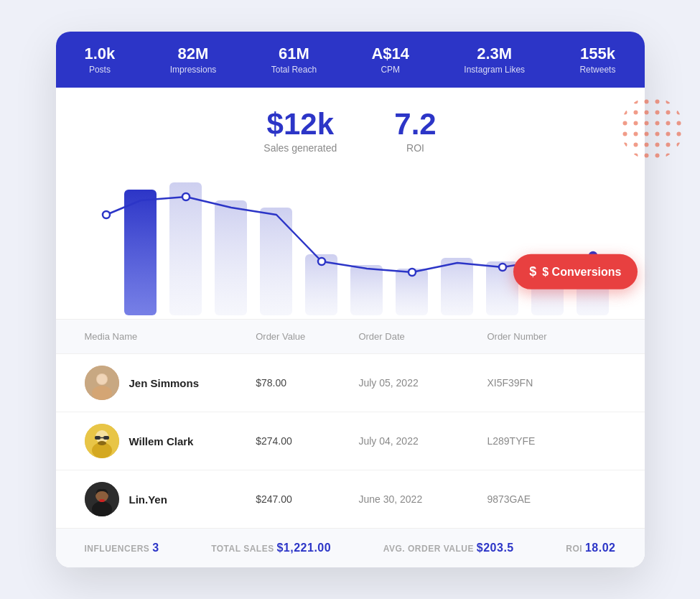 The image size is (700, 599). Describe the element at coordinates (171, 336) in the screenshot. I see `col-media-name: Media Name` at that location.